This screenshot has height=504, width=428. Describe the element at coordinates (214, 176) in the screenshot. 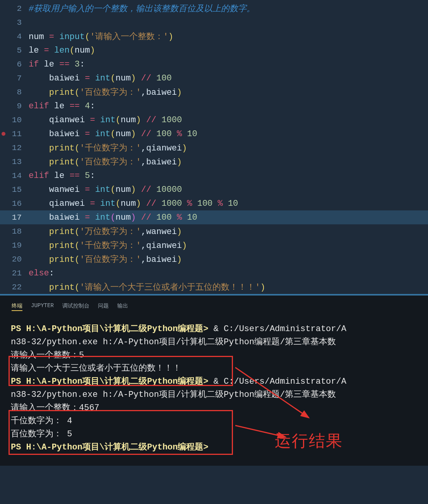

I see `code-line: 14elif le == 5:` at that location.